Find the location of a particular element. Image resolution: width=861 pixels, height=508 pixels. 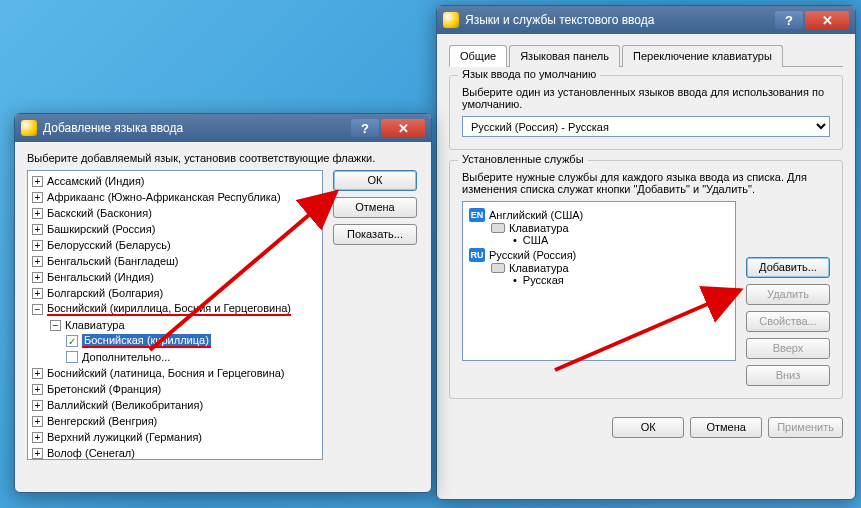

window-title: Языки и службы текстового ввода is located at coordinates (620, 20).